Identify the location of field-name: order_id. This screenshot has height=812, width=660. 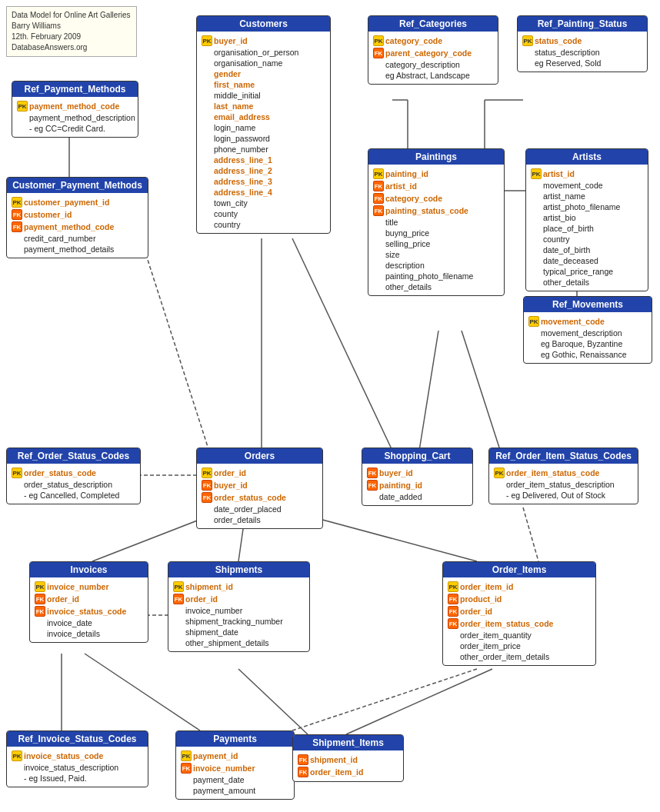
(202, 599).